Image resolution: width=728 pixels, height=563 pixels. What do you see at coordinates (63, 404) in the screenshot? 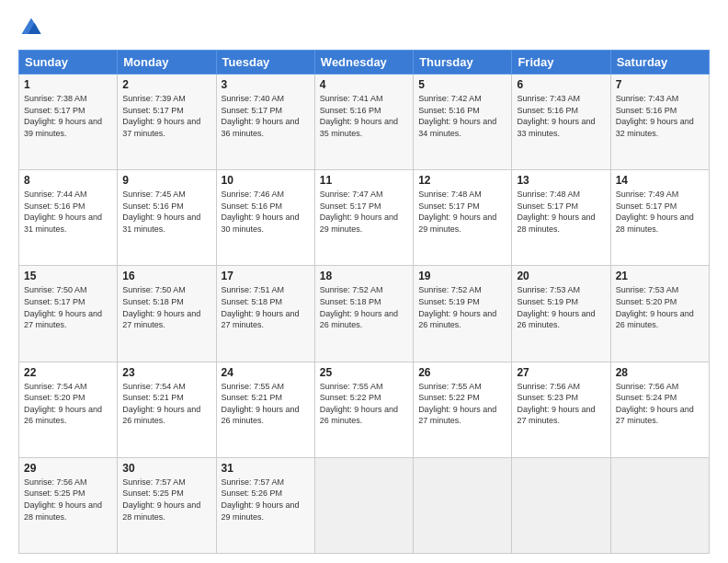
I see `day-detail: Sunrise: 7:54 AMSunset: 5:20 PMDaylight:…` at bounding box center [63, 404].